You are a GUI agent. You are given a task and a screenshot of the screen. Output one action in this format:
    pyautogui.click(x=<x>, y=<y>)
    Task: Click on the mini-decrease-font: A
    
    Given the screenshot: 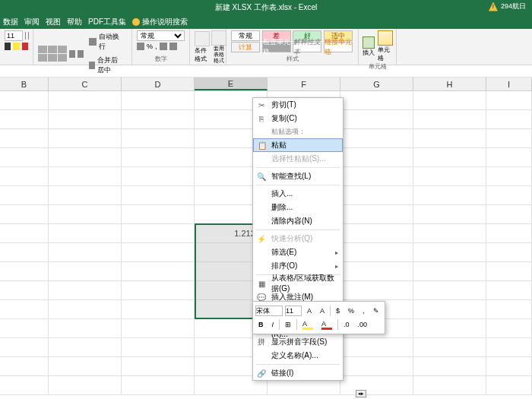 What is the action you would take?
    pyautogui.click(x=322, y=311)
    